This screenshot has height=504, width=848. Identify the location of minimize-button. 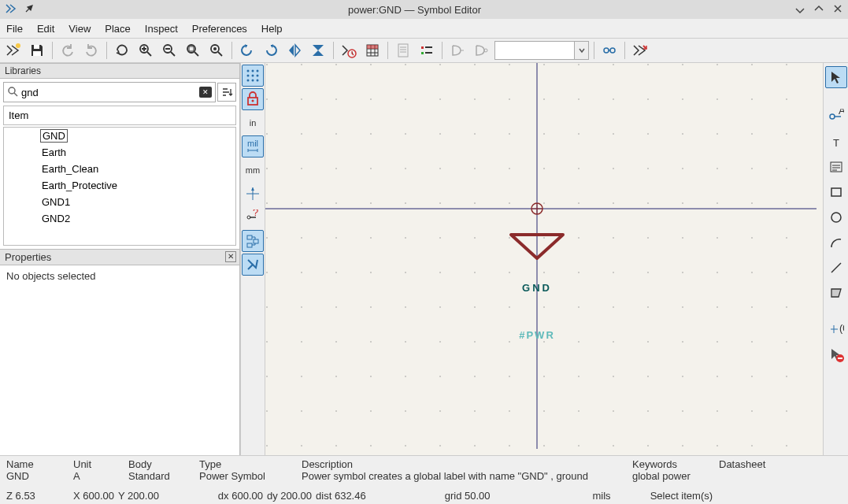
(800, 9).